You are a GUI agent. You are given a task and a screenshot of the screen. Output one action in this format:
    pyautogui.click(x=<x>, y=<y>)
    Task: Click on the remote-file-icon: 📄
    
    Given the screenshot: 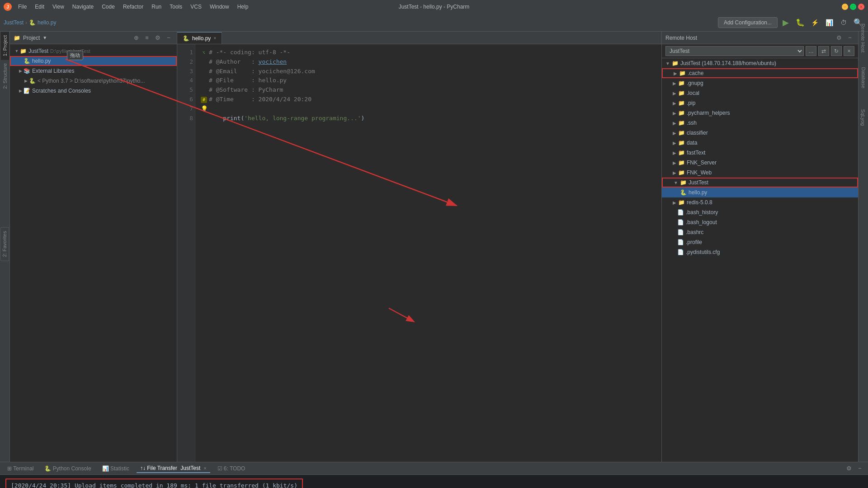 What is the action you would take?
    pyautogui.click(x=681, y=242)
    